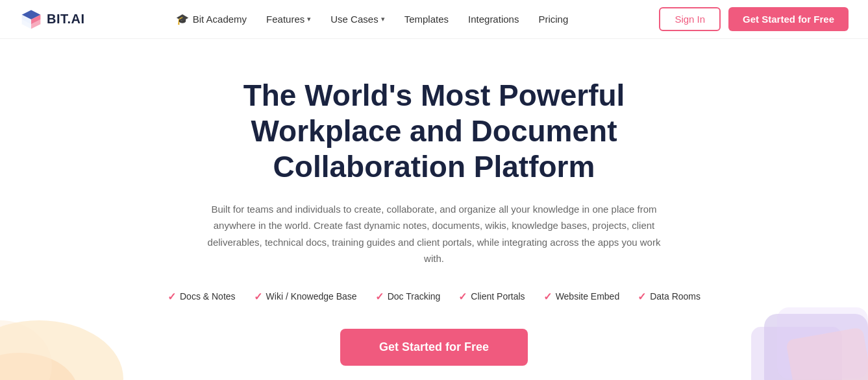 This screenshot has width=868, height=380. Describe the element at coordinates (434, 95) in the screenshot. I see `hero-title-line1: The World's Most Powerful` at that location.